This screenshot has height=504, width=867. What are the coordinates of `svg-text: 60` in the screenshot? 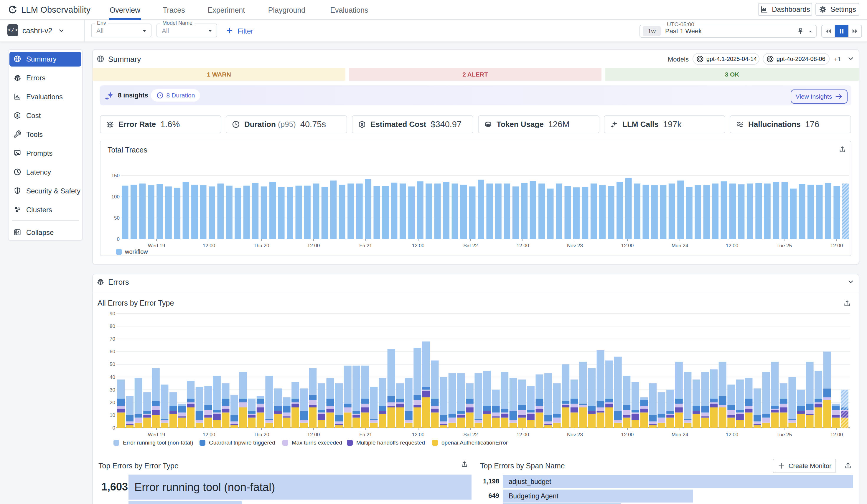 It's located at (113, 352).